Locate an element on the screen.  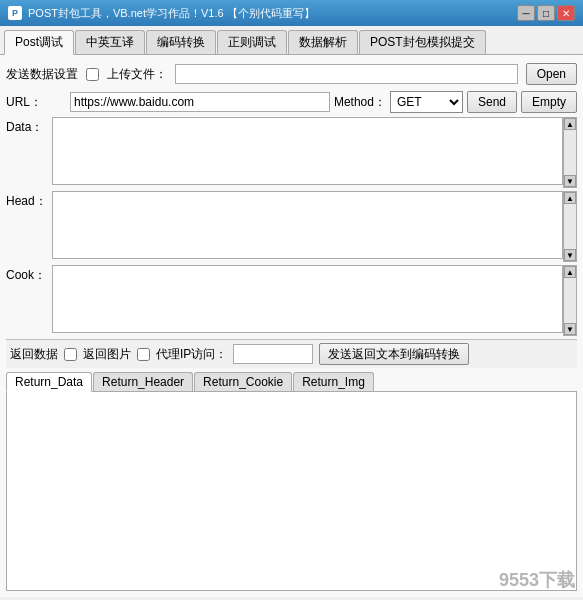
cook-textarea is located at coordinates (308, 299).